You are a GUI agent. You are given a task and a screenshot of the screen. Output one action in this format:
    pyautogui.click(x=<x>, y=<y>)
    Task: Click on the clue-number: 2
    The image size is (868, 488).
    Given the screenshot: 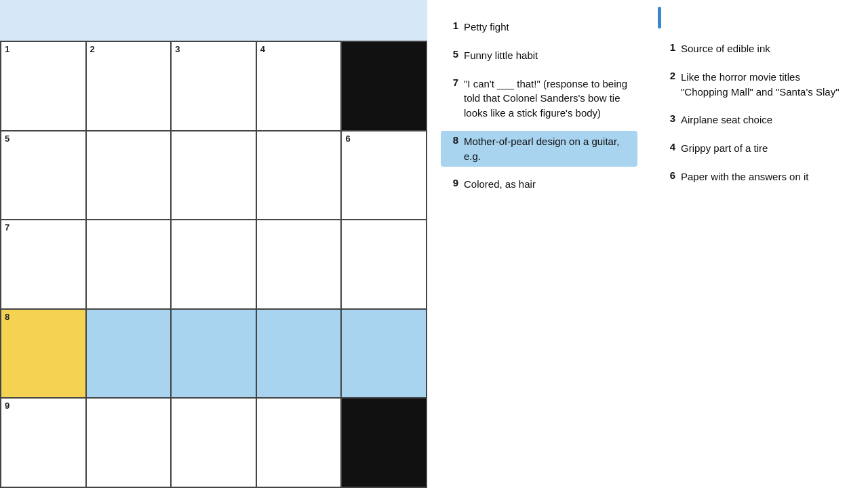 What is the action you would take?
    pyautogui.click(x=669, y=76)
    